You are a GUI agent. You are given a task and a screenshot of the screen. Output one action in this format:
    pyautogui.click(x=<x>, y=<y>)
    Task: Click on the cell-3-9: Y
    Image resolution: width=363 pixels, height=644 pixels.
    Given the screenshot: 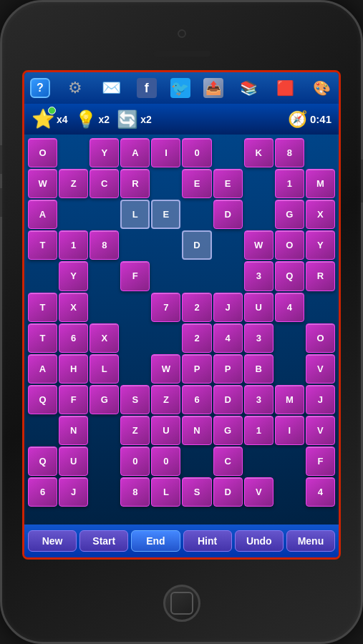 What is the action you would take?
    pyautogui.click(x=321, y=245)
    